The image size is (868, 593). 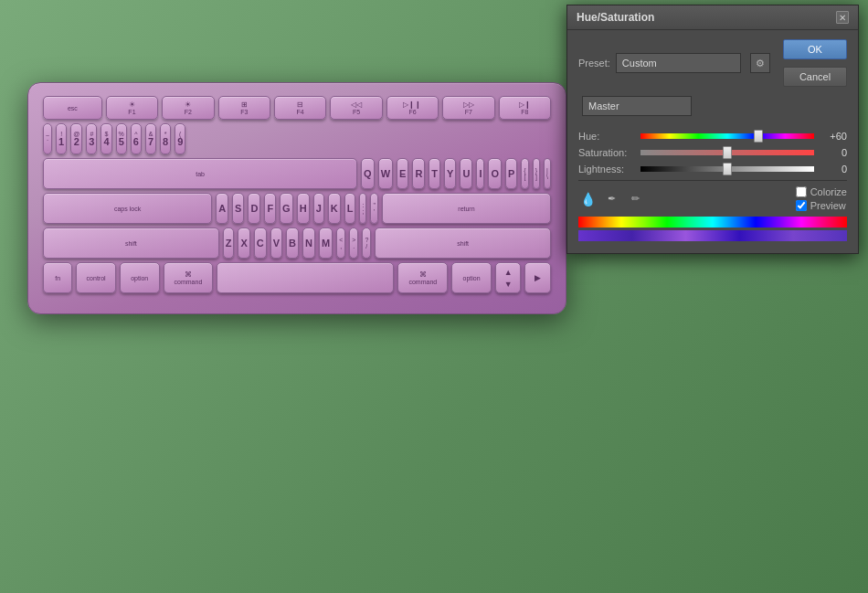 I want to click on key-s: S, so click(x=238, y=208).